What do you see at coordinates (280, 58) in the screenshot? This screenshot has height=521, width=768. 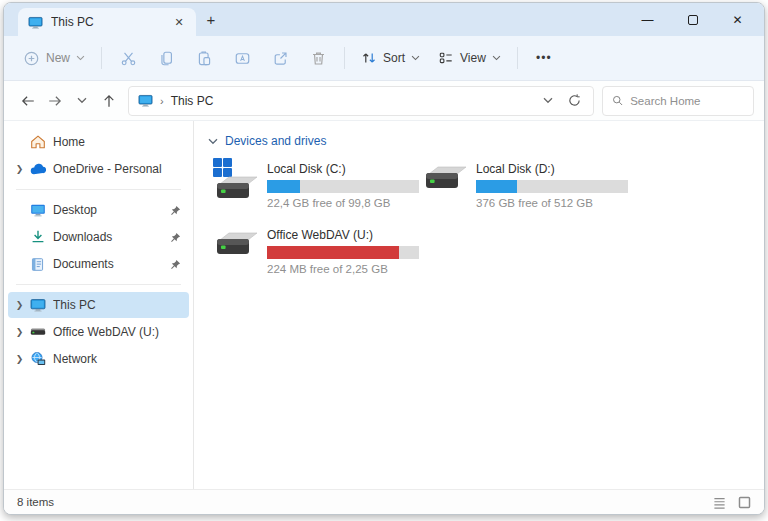 I see `share-button` at bounding box center [280, 58].